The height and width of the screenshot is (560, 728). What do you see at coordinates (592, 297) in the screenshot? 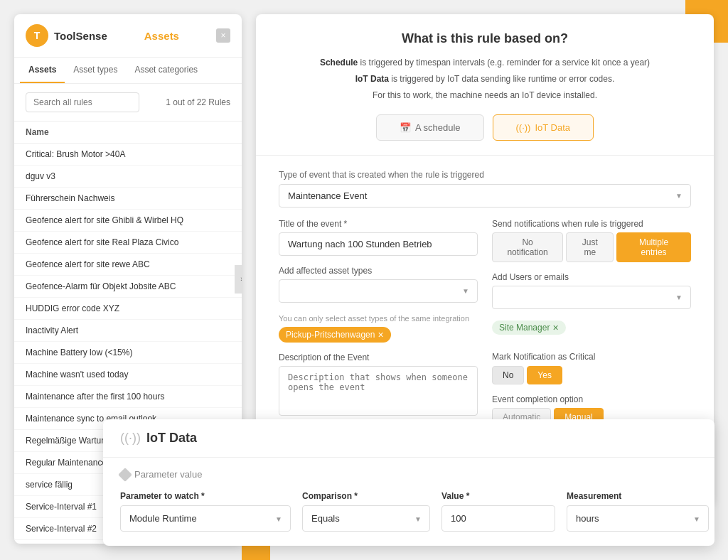
I see `users-select` at bounding box center [592, 297].